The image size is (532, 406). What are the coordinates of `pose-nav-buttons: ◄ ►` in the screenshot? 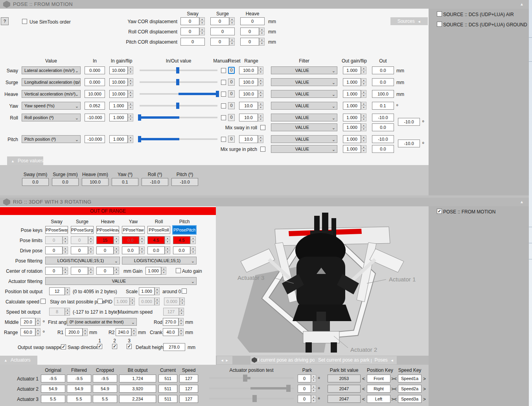 It's located at (225, 360).